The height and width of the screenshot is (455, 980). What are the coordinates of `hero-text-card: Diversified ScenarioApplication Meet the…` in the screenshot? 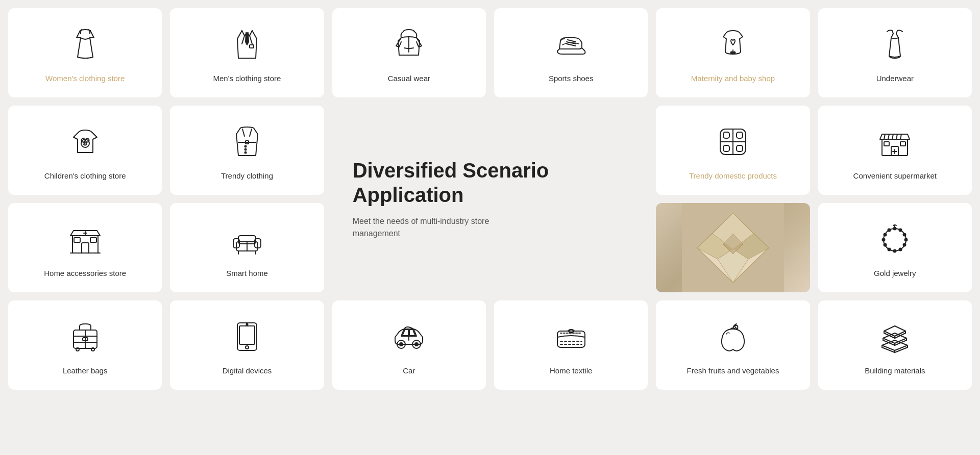 It's located at (490, 199).